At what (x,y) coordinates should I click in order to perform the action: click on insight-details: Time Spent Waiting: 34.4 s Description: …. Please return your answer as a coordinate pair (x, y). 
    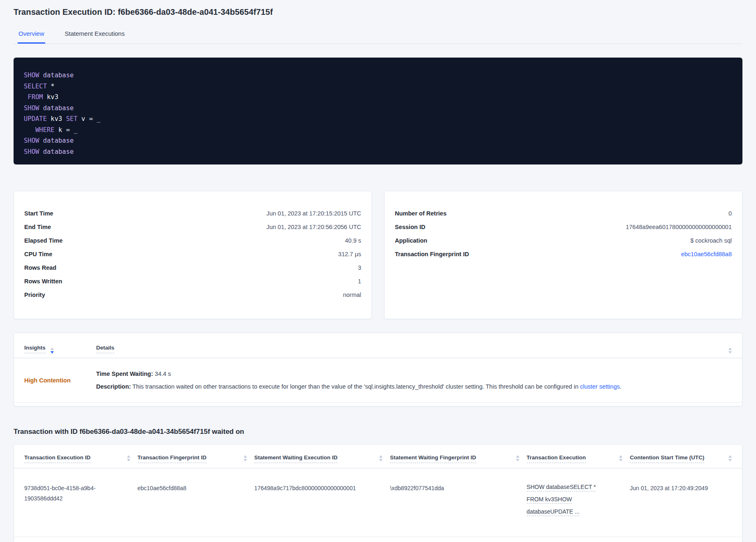
    Looking at the image, I should click on (414, 380).